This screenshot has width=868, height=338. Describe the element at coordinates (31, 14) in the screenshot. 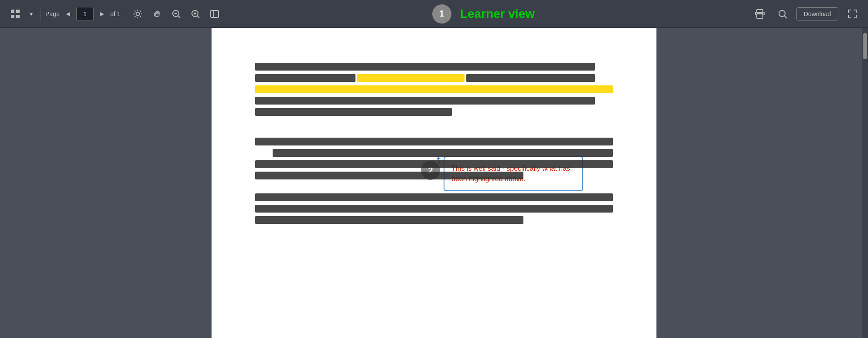

I see `dropdown-button: ▾` at that location.